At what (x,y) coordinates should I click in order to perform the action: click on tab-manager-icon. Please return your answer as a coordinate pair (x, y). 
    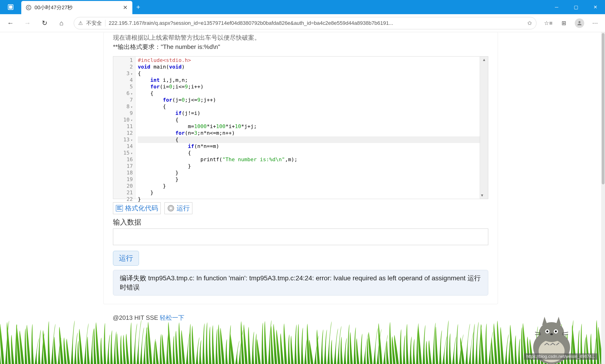
    Looking at the image, I should click on (11, 7).